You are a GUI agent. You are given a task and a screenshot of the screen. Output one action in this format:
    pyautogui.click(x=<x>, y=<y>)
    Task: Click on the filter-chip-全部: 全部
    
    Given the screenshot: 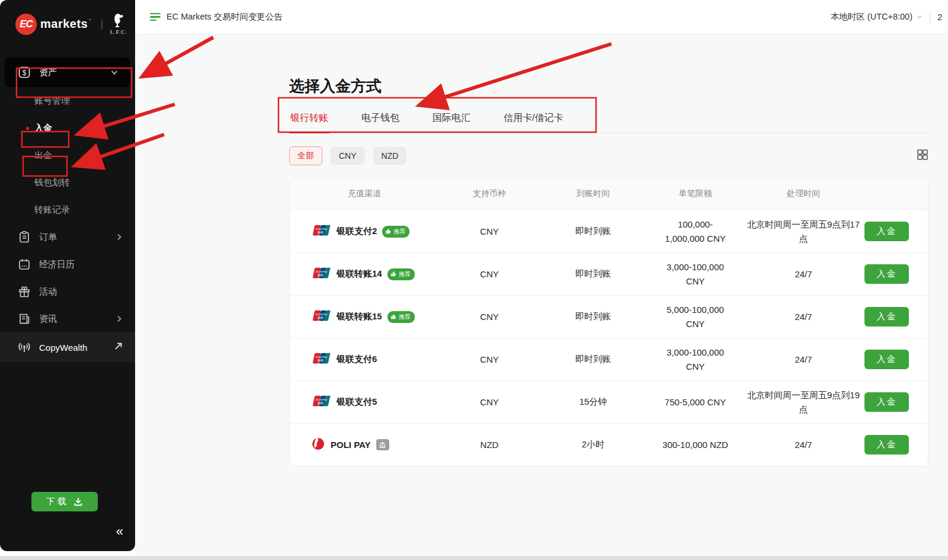 What is the action you would take?
    pyautogui.click(x=306, y=156)
    